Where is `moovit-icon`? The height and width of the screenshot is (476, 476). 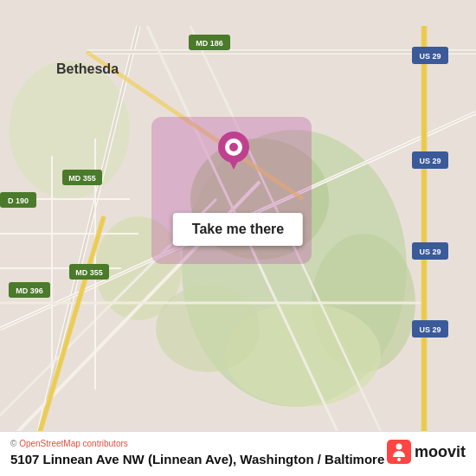
moovit-icon is located at coordinates (399, 452).